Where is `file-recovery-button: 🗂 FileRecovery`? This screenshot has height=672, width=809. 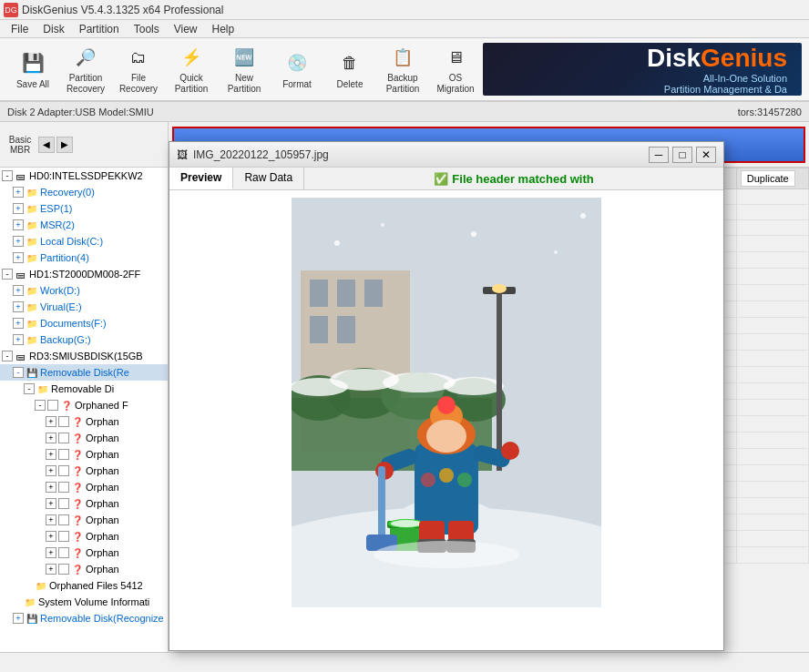 file-recovery-button: 🗂 FileRecovery is located at coordinates (138, 69).